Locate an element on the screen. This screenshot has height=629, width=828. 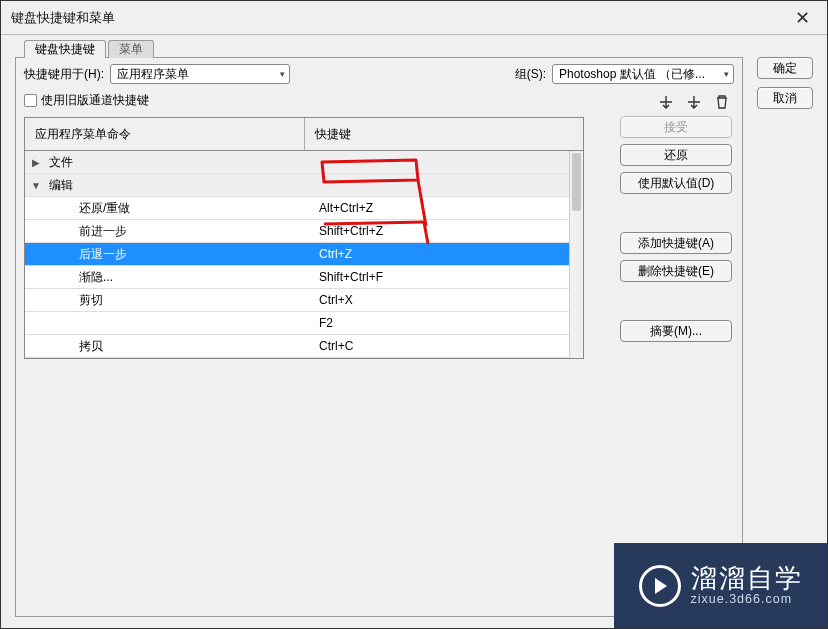
trash-icon is located at coordinates (722, 102).